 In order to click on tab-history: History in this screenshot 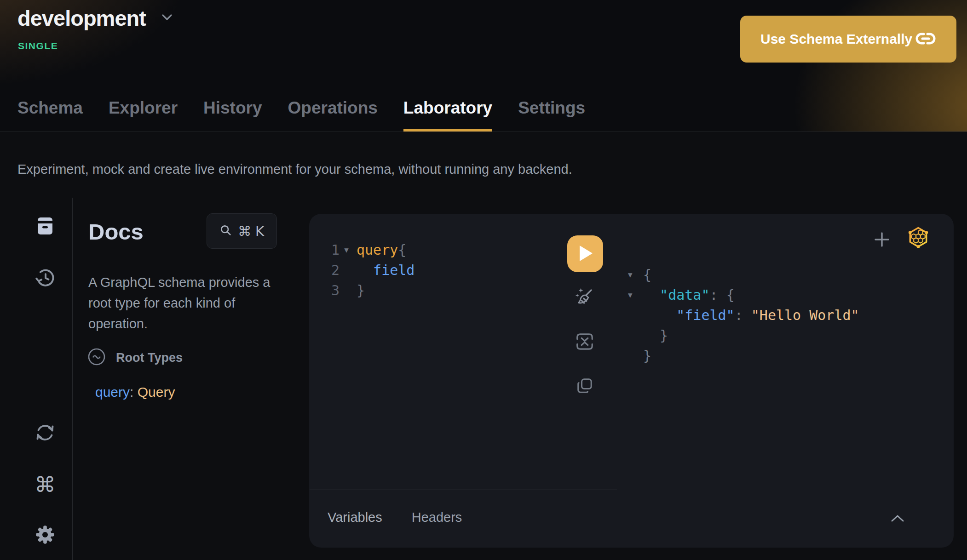, I will do `click(233, 115)`.